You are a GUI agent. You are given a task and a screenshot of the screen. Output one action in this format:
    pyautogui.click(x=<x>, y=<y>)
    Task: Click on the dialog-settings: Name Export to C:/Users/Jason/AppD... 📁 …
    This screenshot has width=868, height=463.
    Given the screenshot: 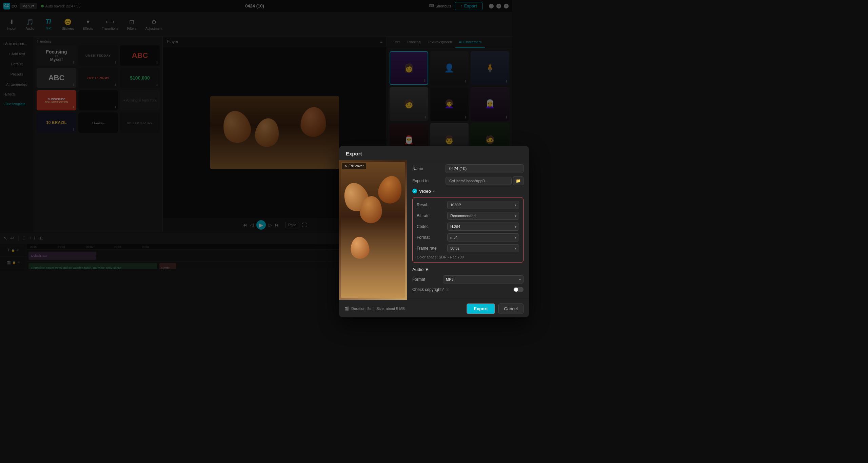 What is the action you would take?
    pyautogui.click(x=459, y=215)
    